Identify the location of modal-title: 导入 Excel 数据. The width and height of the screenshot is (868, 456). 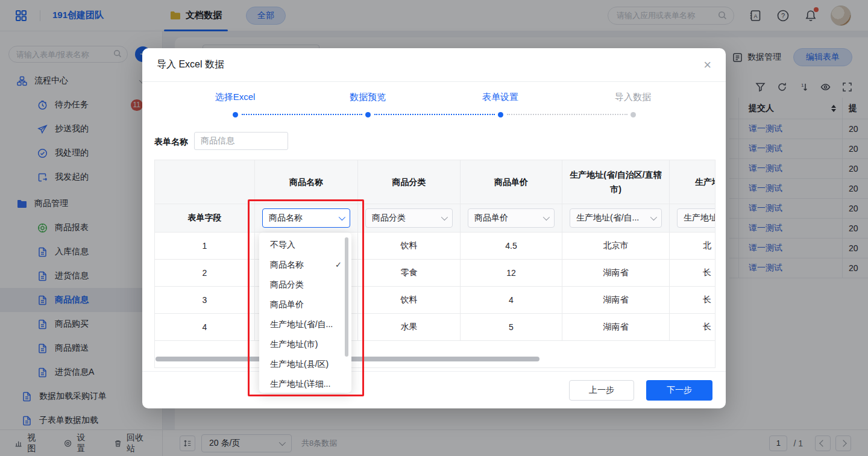
(190, 65).